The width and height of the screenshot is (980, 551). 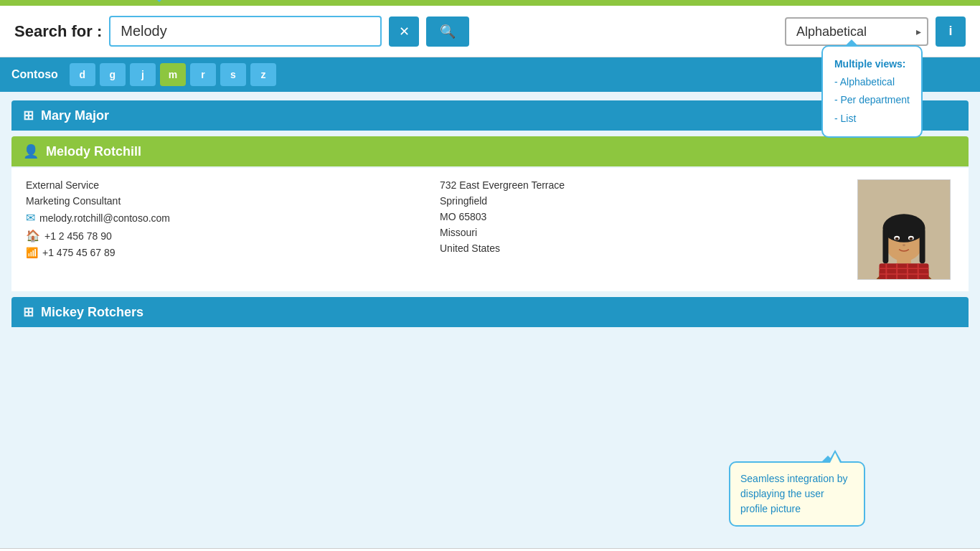 I want to click on contact-icon-mickey: ⊞, so click(x=29, y=312).